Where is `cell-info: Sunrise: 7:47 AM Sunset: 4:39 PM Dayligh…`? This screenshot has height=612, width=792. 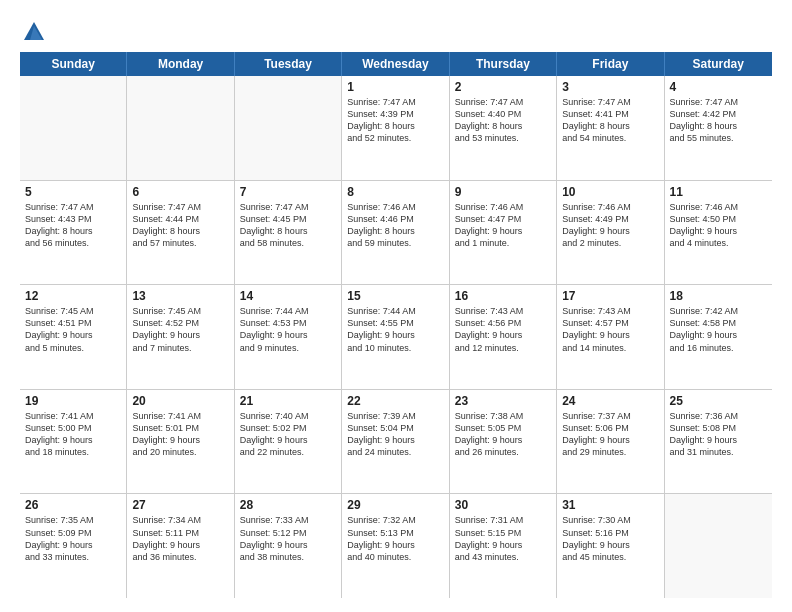 cell-info: Sunrise: 7:47 AM Sunset: 4:39 PM Dayligh… is located at coordinates (395, 120).